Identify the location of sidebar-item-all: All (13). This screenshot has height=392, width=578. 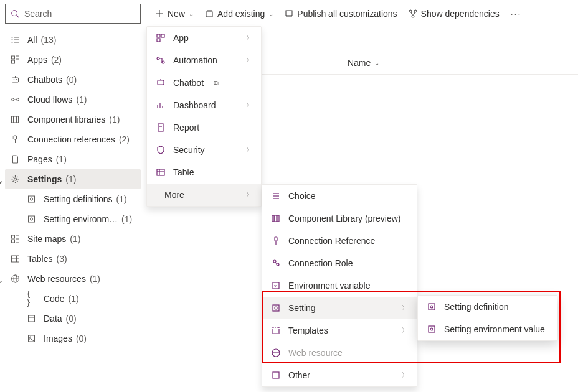
(73, 40).